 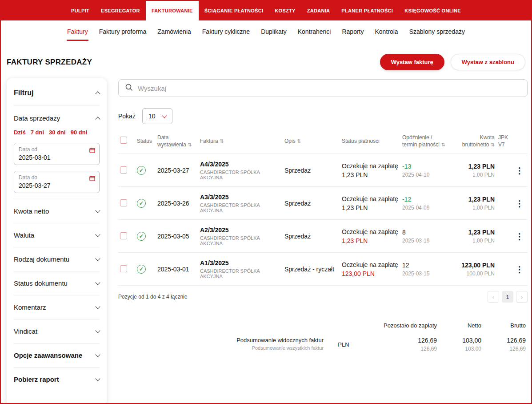 What do you see at coordinates (80, 11) in the screenshot?
I see `nav-pulpit: PULPIT` at bounding box center [80, 11].